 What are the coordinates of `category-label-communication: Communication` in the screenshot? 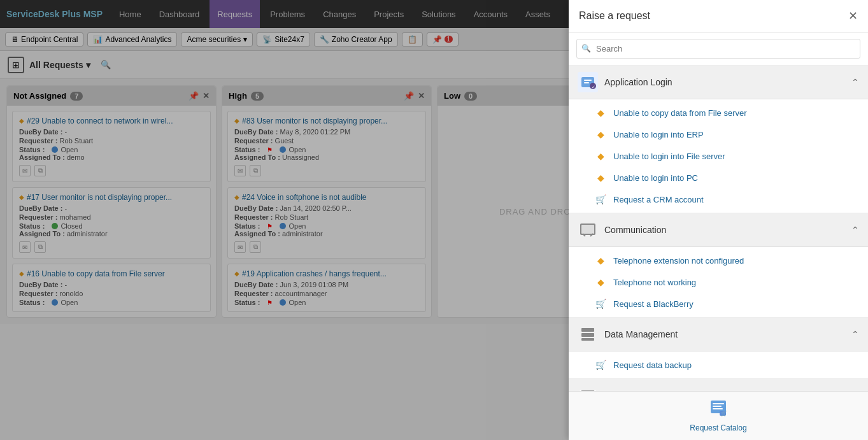 It's located at (725, 230).